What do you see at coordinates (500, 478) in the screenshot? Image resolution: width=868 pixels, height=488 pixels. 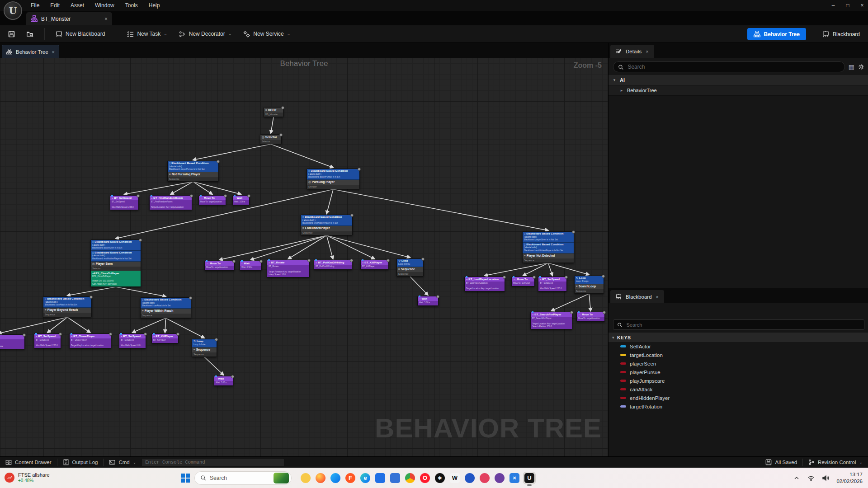 I see `taskbar-icon-prime` at bounding box center [500, 478].